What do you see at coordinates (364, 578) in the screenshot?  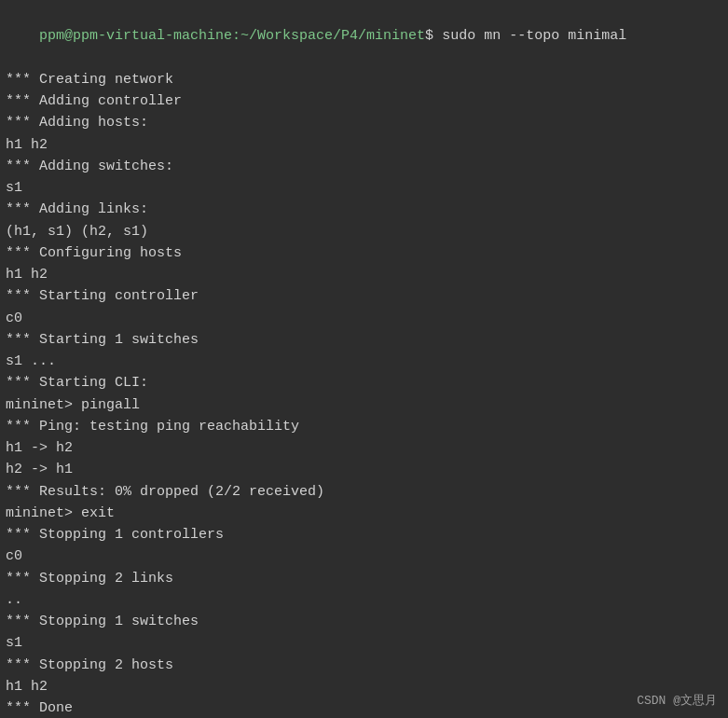 I see `output-line-24: *** Stopping 2 links` at bounding box center [364, 578].